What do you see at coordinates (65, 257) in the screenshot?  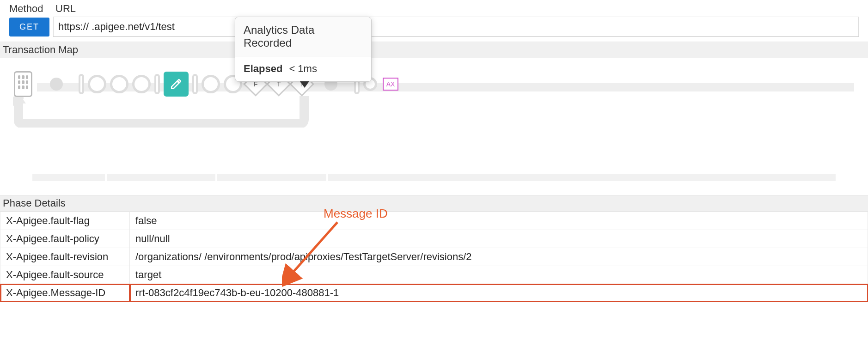 I see `phase-key: X-Apigee.fault-revision` at bounding box center [65, 257].